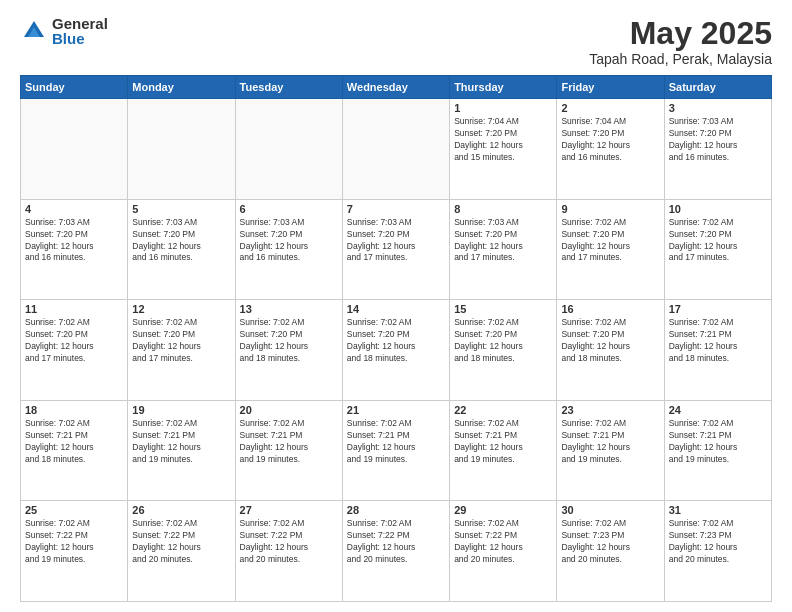  I want to click on day-number: 24, so click(718, 410).